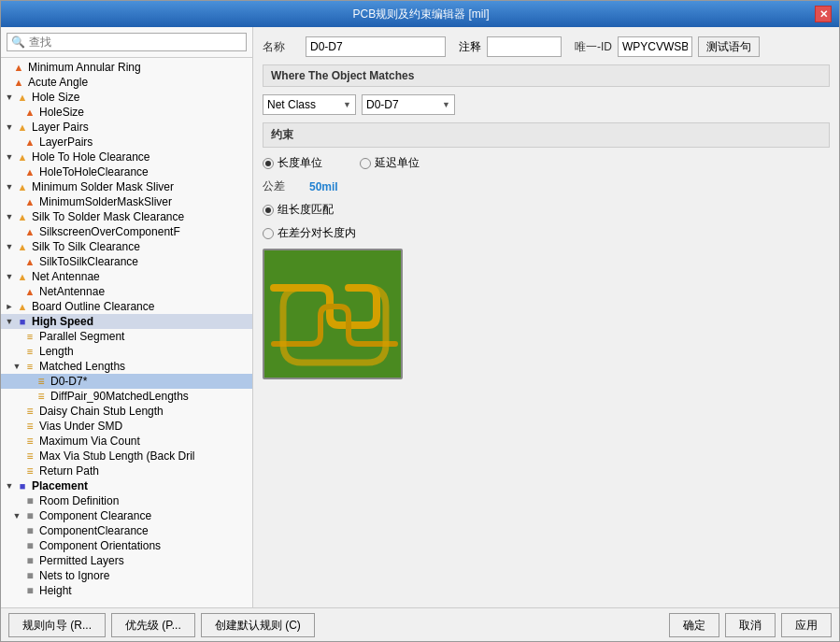 This screenshot has height=642, width=840. Describe the element at coordinates (127, 591) in the screenshot. I see `tree-item-height: ■ Height` at that location.